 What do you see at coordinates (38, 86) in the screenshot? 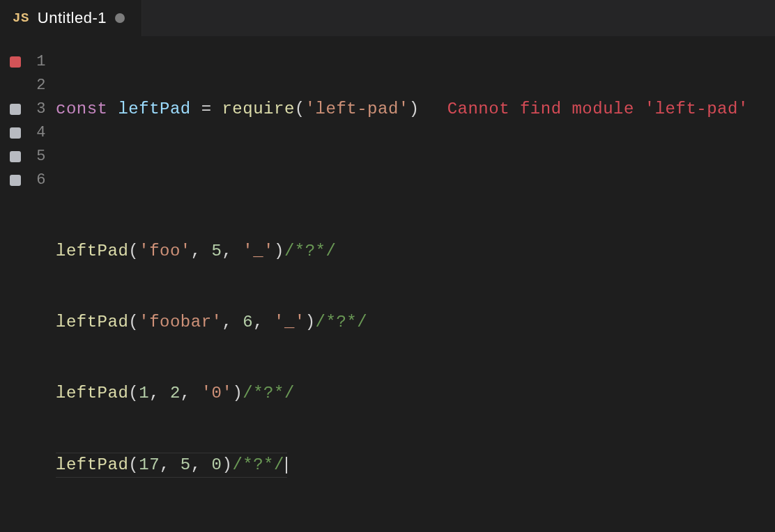
I see `line-number: 2` at bounding box center [38, 86].